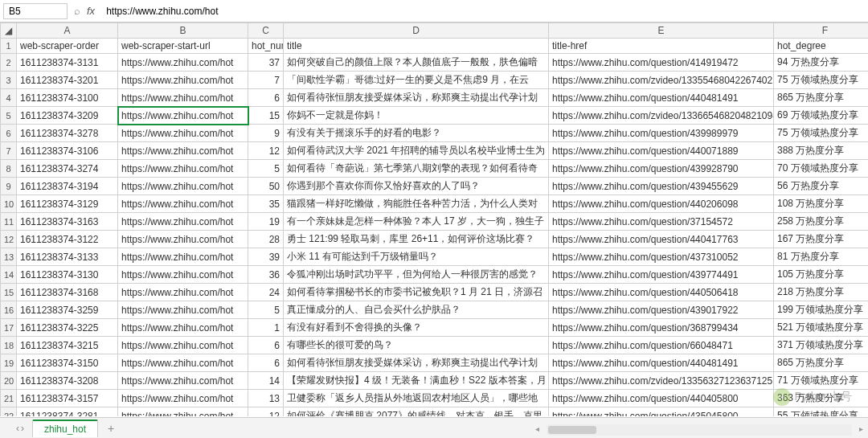  Describe the element at coordinates (416, 222) in the screenshot. I see `cell: 有一个亲妹妹是怎样一种体验？本人 17 岁，大一狗，独生子` at that location.